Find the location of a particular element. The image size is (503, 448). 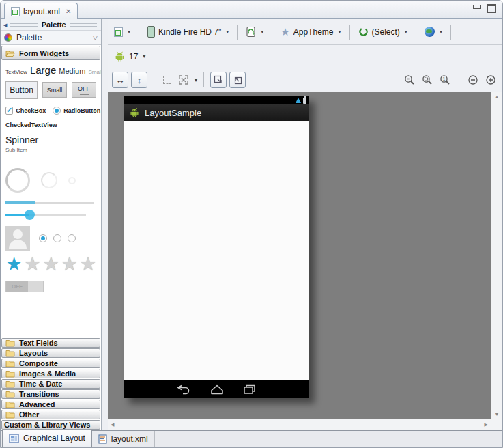

palette-view-header: Palette ▽ is located at coordinates (51, 38).